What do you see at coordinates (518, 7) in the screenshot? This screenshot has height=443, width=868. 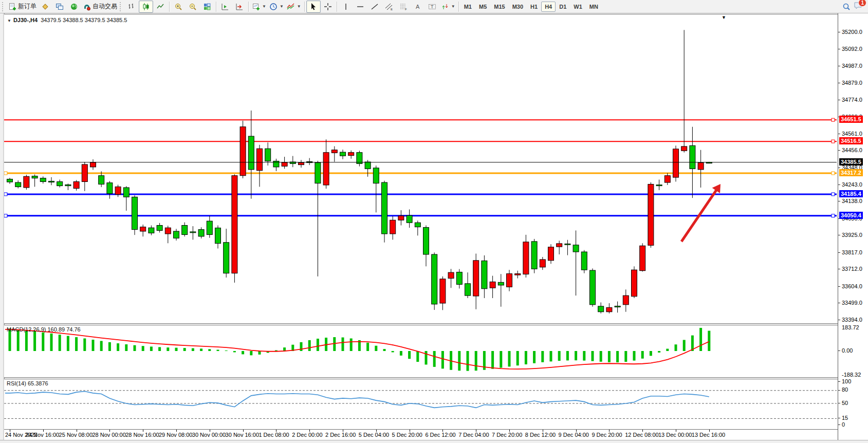 I see `timeframe-m30: M30` at bounding box center [518, 7].